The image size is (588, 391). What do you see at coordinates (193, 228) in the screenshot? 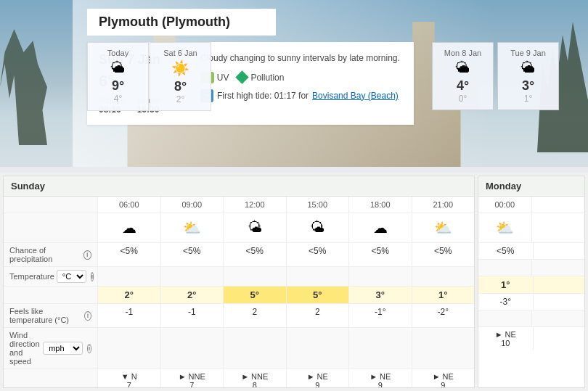
I see `icon-cell-1: ⛅` at bounding box center [193, 228].